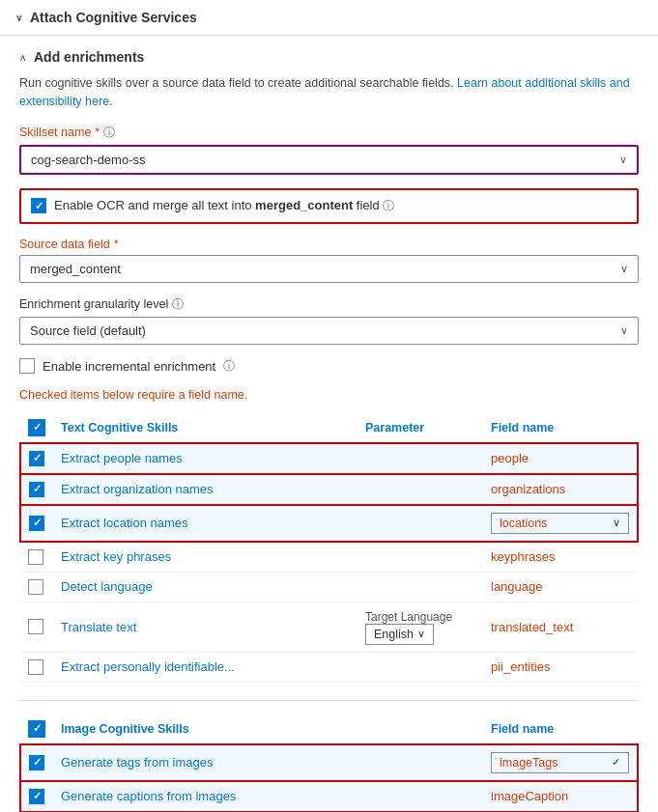 The height and width of the screenshot is (812, 658). Describe the element at coordinates (329, 305) in the screenshot. I see `granularity-label: Enrichment granularity level ⓘ` at that location.